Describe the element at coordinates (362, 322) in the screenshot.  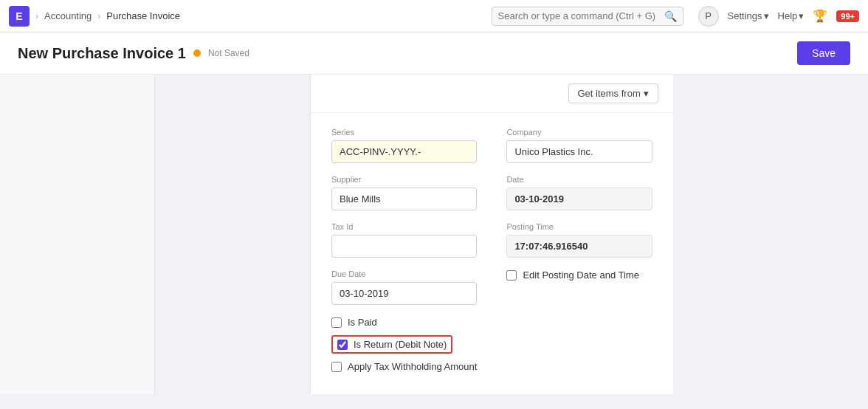
I see `is-paid-label: Is Paid` at that location.